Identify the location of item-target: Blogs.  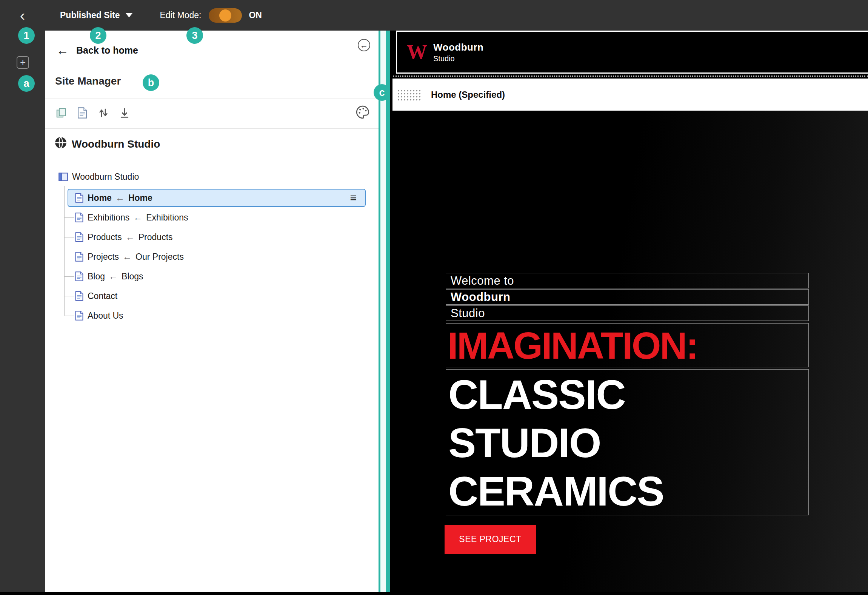
(132, 276).